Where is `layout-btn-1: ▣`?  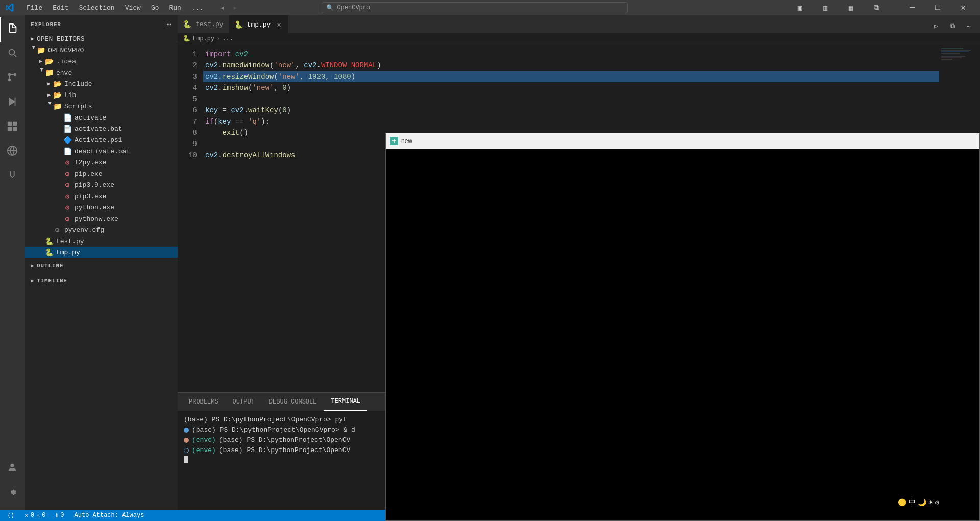 layout-btn-1: ▣ is located at coordinates (800, 8).